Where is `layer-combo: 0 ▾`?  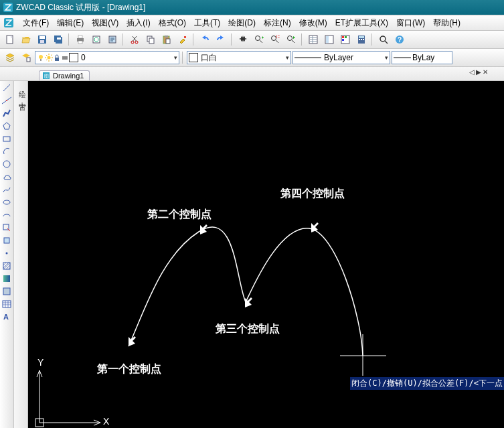
layer-combo: 0 ▾ is located at coordinates (107, 58).